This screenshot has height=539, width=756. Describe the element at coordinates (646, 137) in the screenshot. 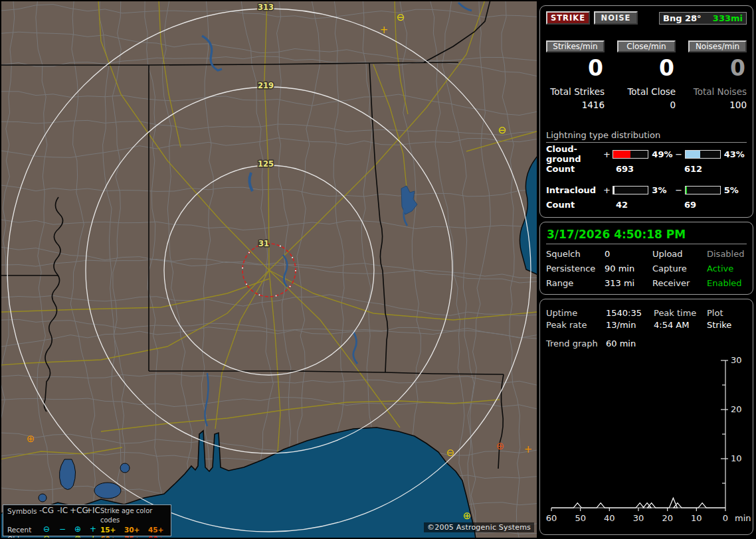

I see `distribution-title: Lightning type distribution` at that location.